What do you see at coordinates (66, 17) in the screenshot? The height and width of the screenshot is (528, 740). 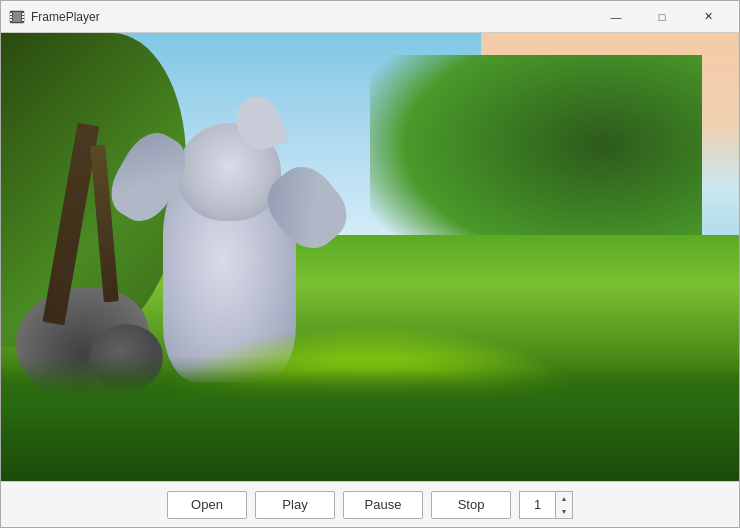 I see `window-title: FramePlayer` at bounding box center [66, 17].